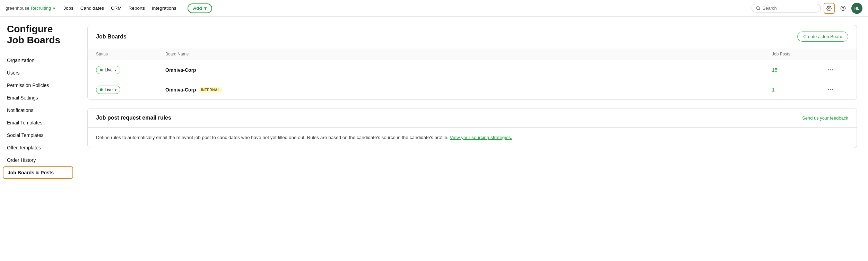 This screenshot has height=261, width=868. I want to click on row2-job-posts-link: 1, so click(773, 90).